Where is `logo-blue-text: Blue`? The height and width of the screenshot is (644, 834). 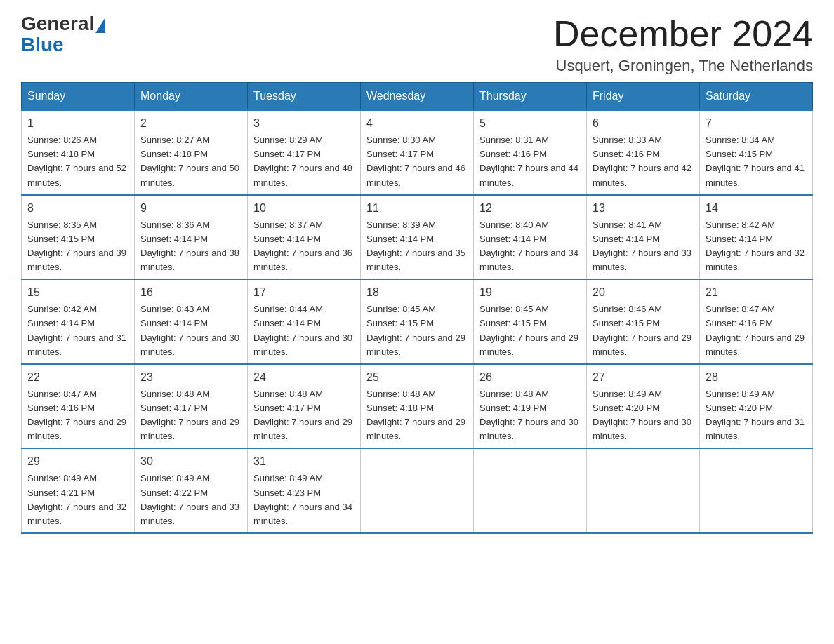 logo-blue-text: Blue is located at coordinates (42, 45).